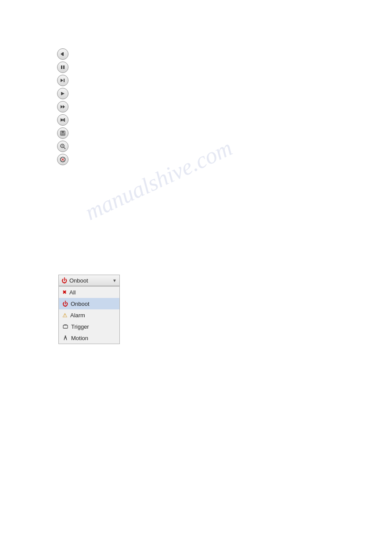 Image resolution: width=392 pixels, height=555 pixels. I want to click on event-type-dropdown-area: ⏻ Onboot ▼ ✖ All ⏻ Onboot ⚠ Alarm Trigge…, so click(89, 309).